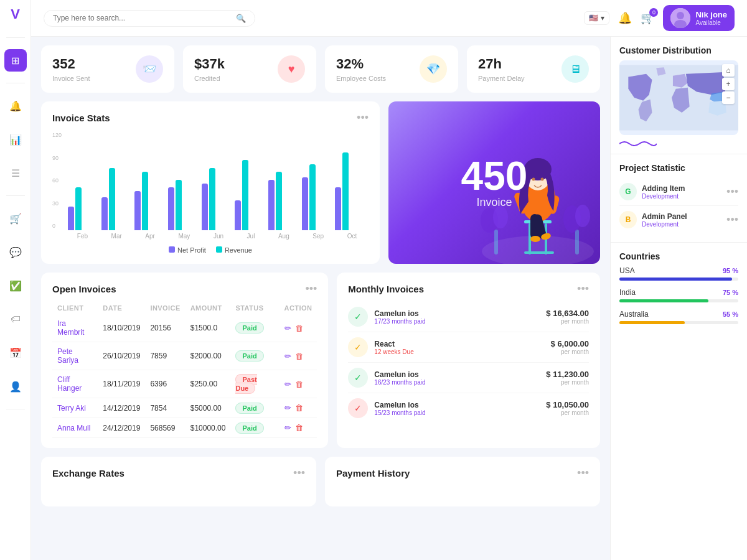  What do you see at coordinates (468, 317) in the screenshot?
I see `monthly-item: ✓ Camelun ios 17/23 months paid $ 16,634…` at bounding box center [468, 317].